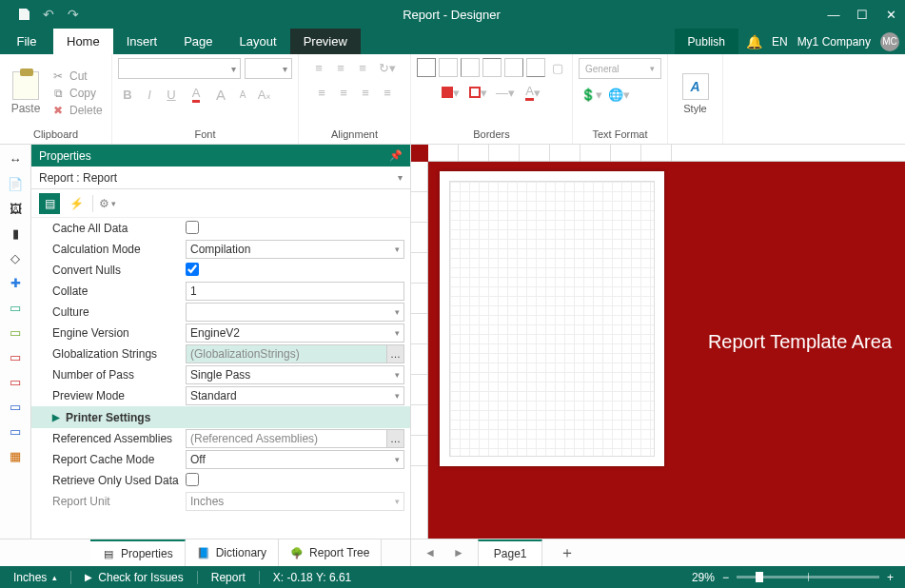 The height and width of the screenshot is (588, 905). Describe the element at coordinates (15, 406) in the screenshot. I see `tool-cross-icon: ▭` at that location.